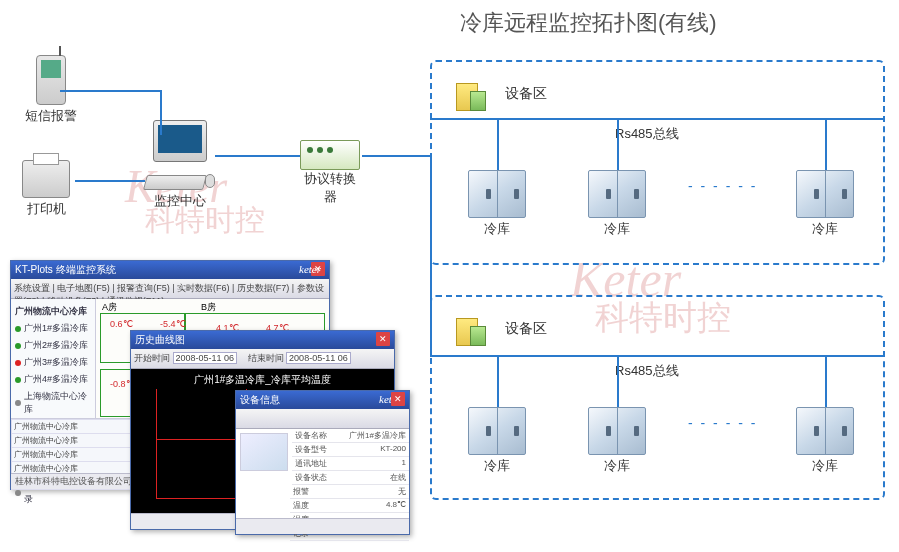  I want to click on z1-store-3-label: 冷库, so click(825, 229).